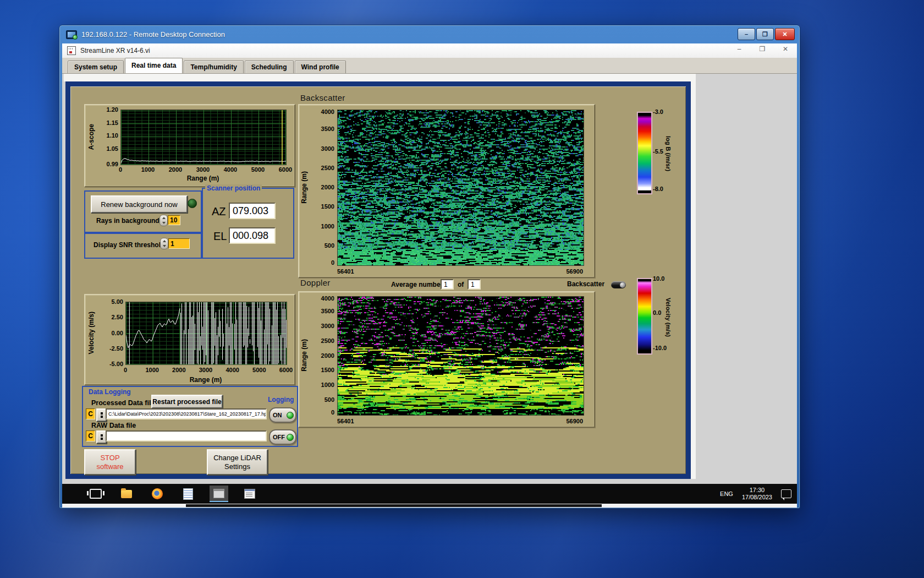 Image resolution: width=924 pixels, height=578 pixels. I want to click on firefox-button, so click(157, 494).